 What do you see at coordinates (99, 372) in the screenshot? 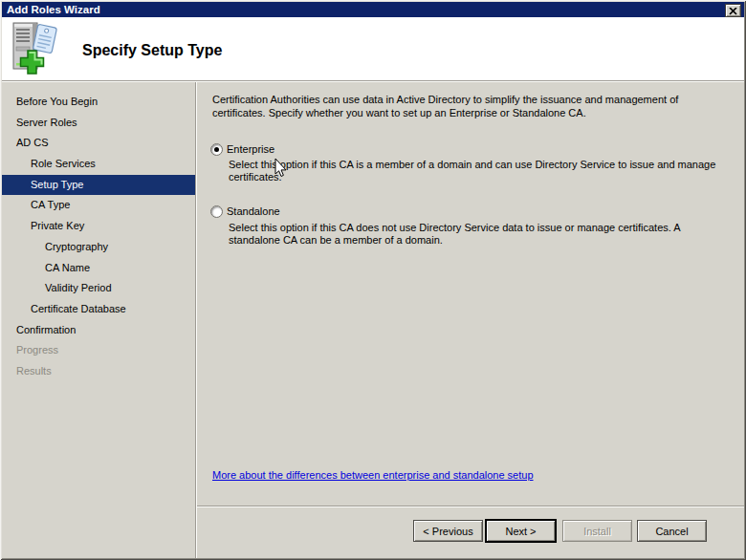
I see `sidebar-item-results: Results` at bounding box center [99, 372].